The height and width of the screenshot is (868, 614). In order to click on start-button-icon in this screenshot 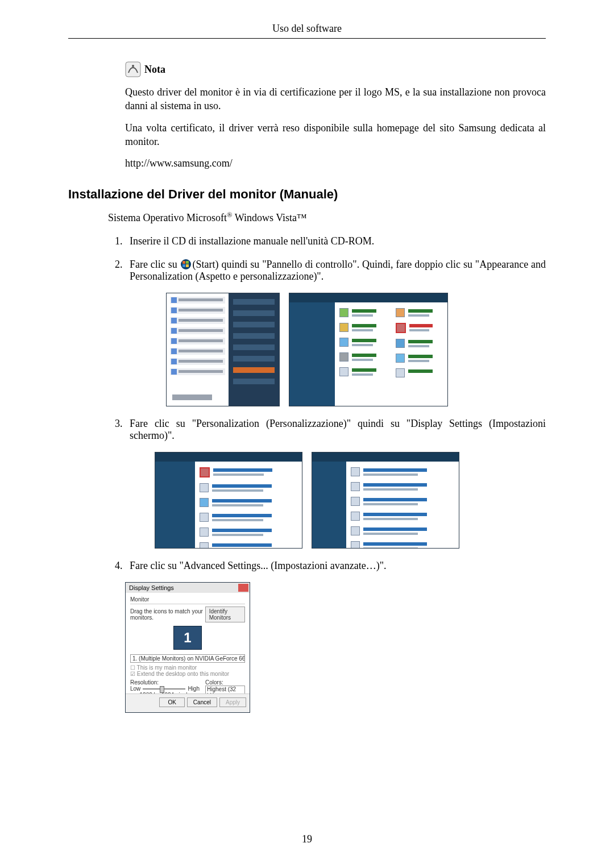, I will do `click(186, 264)`.